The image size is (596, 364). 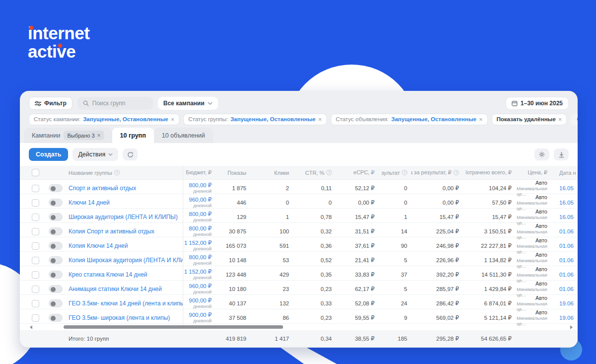 I want to click on column-header-shows: Показы, so click(x=236, y=173).